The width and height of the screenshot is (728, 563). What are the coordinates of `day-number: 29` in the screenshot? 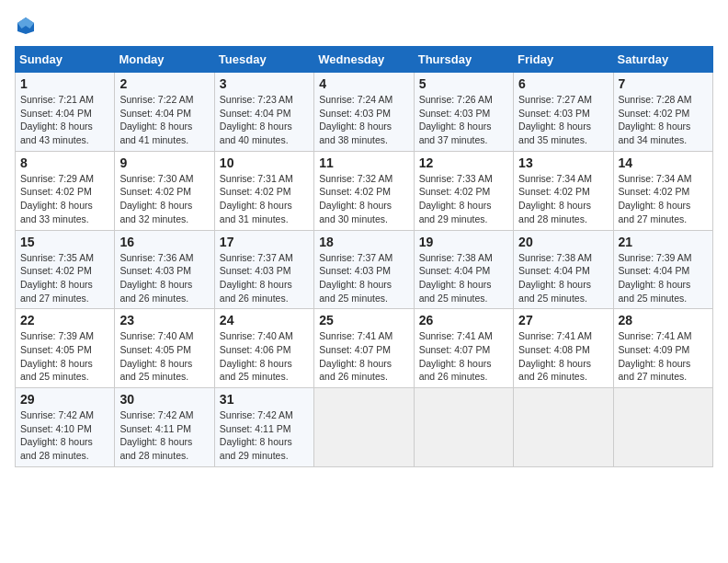 It's located at (64, 399).